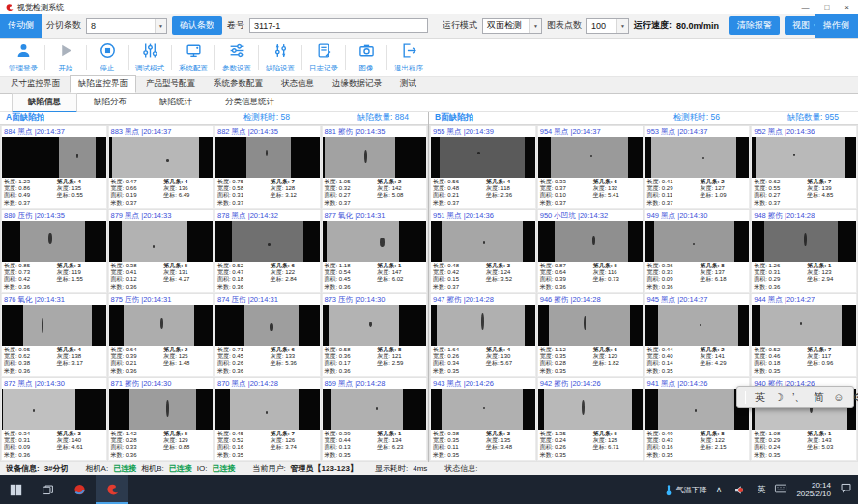 This screenshot has width=858, height=504. What do you see at coordinates (54, 335) in the screenshot?
I see `defect-cell: 876 氧化 |20:14:31长度: 0.95宽度: 0.62面积: 0.38…` at bounding box center [54, 335].